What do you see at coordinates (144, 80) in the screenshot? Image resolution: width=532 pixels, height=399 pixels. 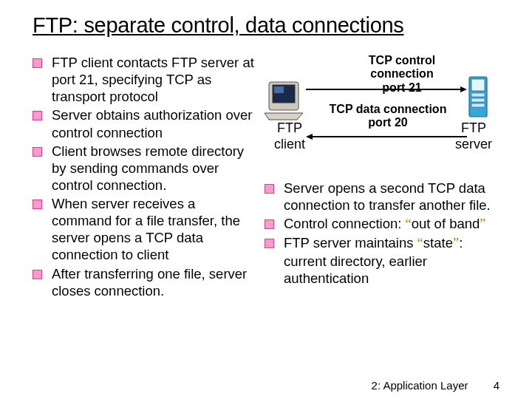 I see `list-item: FTP client contacts FTP server at port 2…` at bounding box center [144, 80].